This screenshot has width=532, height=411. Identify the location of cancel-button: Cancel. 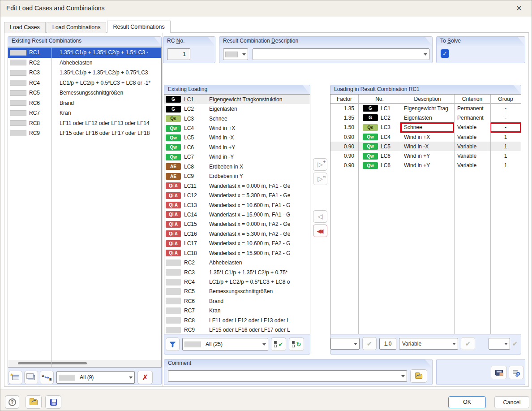
(512, 402).